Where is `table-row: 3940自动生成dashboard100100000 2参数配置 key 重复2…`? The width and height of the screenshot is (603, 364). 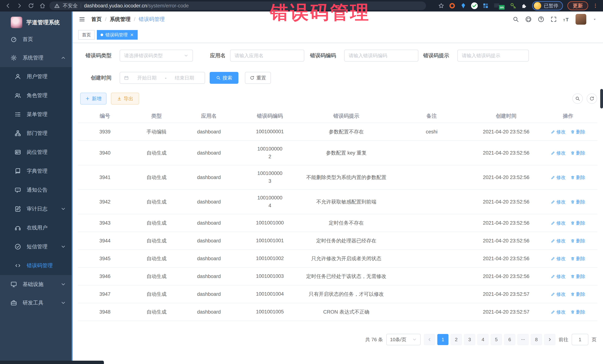
table-row: 3940自动生成dashboard100100000 2参数配置 key 重复2… is located at coordinates (338, 153).